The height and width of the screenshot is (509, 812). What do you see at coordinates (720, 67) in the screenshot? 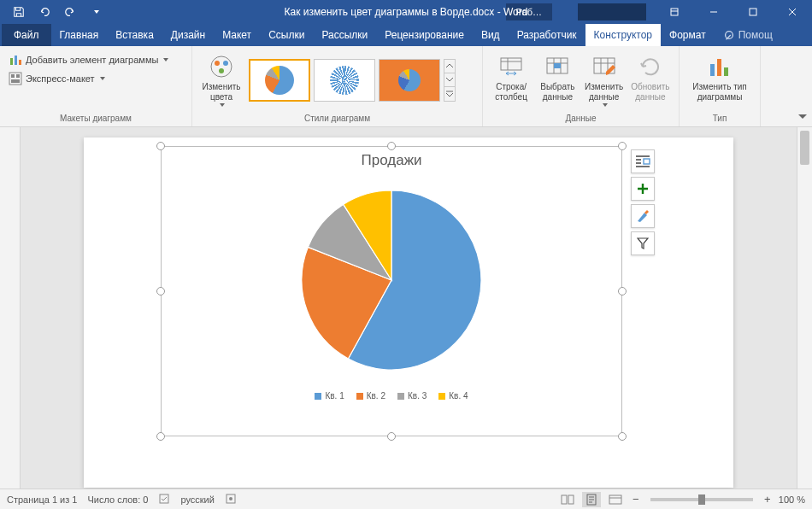
I see `chart-type-icon` at bounding box center [720, 67].